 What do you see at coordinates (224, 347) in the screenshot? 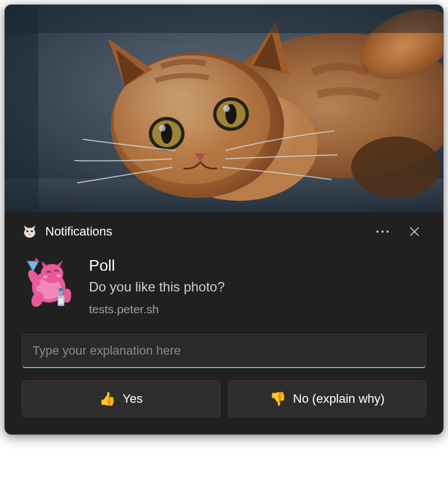
I see `input-row` at bounding box center [224, 347].